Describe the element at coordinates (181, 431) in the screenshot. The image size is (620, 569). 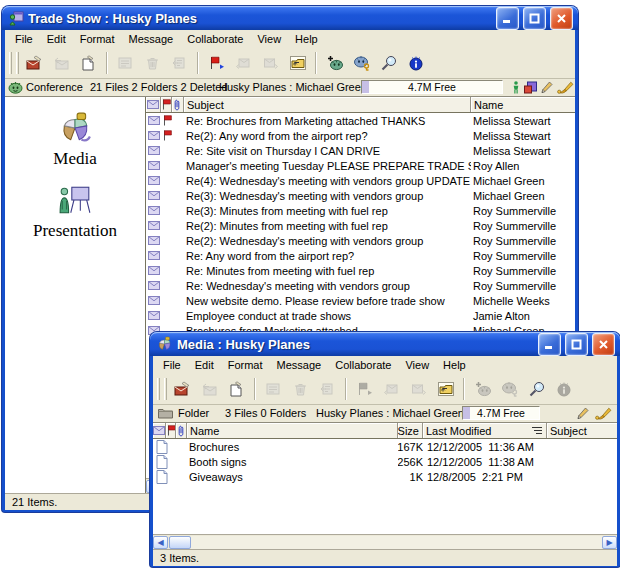
I see `paperclip-icon` at that location.